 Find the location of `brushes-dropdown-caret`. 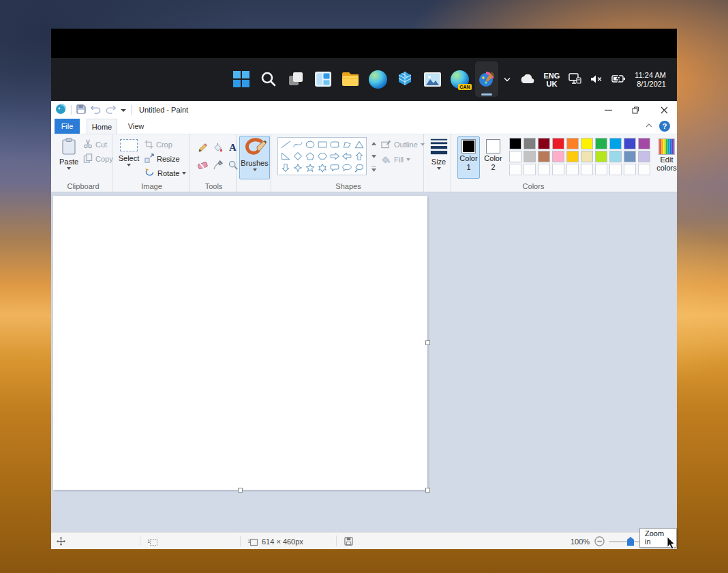

brushes-dropdown-caret is located at coordinates (255, 170).